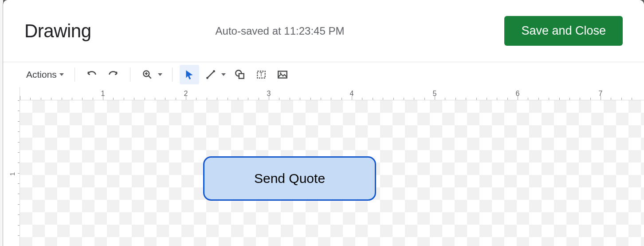 The image size is (644, 246). I want to click on textbox-tool: T, so click(261, 75).